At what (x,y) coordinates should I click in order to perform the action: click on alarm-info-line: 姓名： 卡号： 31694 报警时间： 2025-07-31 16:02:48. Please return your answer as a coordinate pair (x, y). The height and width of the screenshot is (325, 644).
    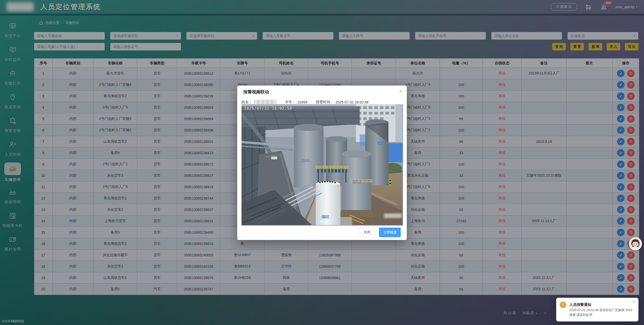
    Looking at the image, I should click on (305, 102).